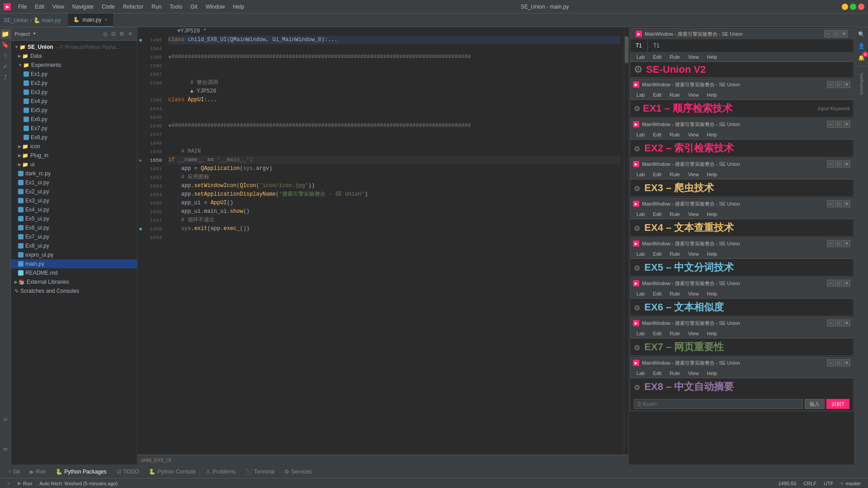  Describe the element at coordinates (626, 241) in the screenshot. I see `editor-scrollbar` at that location.